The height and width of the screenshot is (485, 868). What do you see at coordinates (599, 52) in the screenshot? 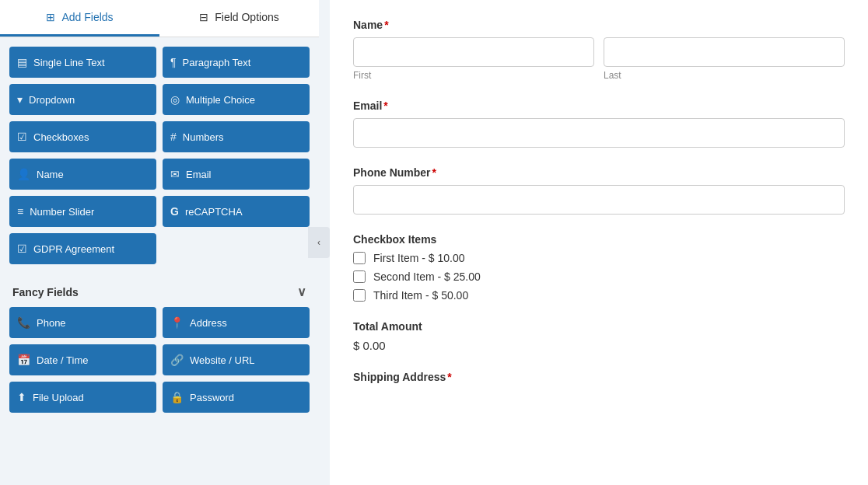
I see `name-inputs-row` at bounding box center [599, 52].